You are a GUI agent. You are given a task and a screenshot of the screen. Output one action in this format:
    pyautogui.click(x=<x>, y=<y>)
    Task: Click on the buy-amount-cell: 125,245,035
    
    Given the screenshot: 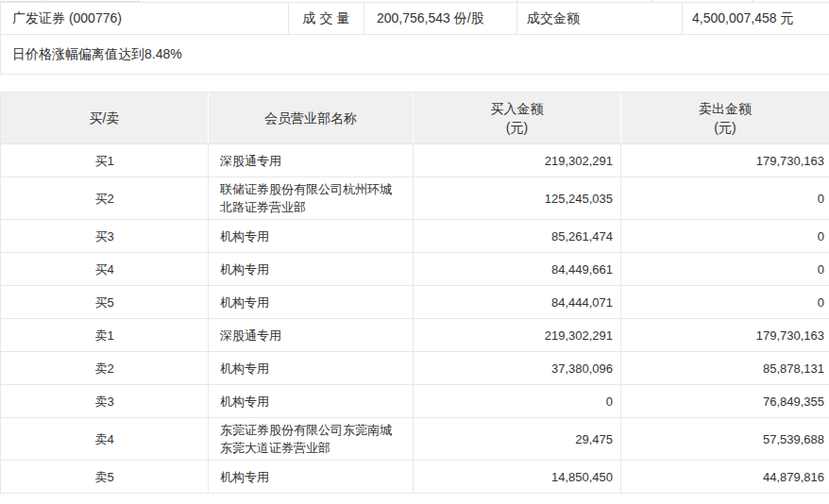 What is the action you would take?
    pyautogui.click(x=517, y=198)
    